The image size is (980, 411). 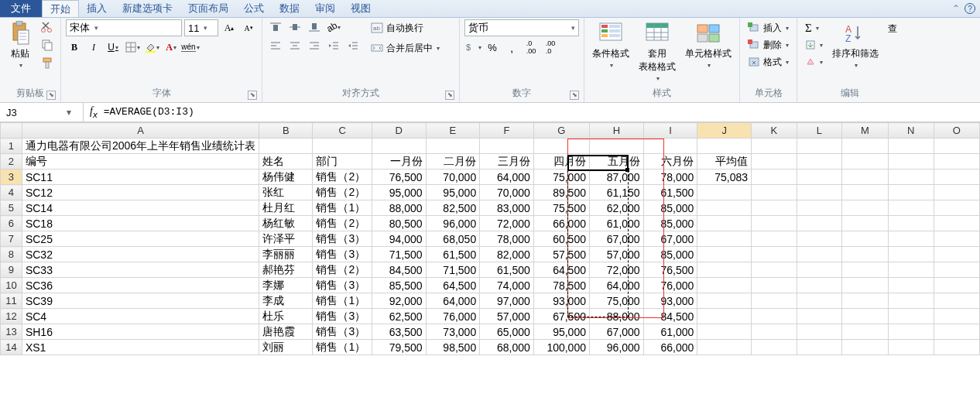 I want to click on cell: 杜月红, so click(x=286, y=208).